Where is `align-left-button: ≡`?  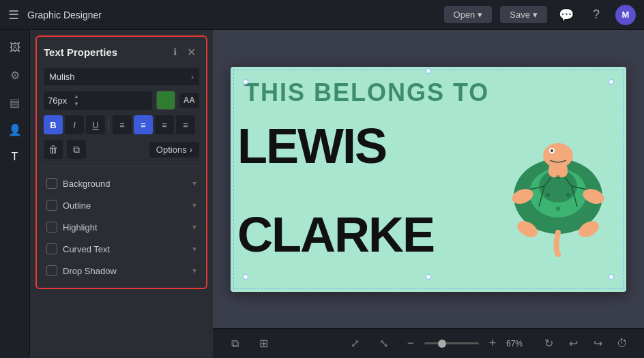 align-left-button: ≡ is located at coordinates (122, 125).